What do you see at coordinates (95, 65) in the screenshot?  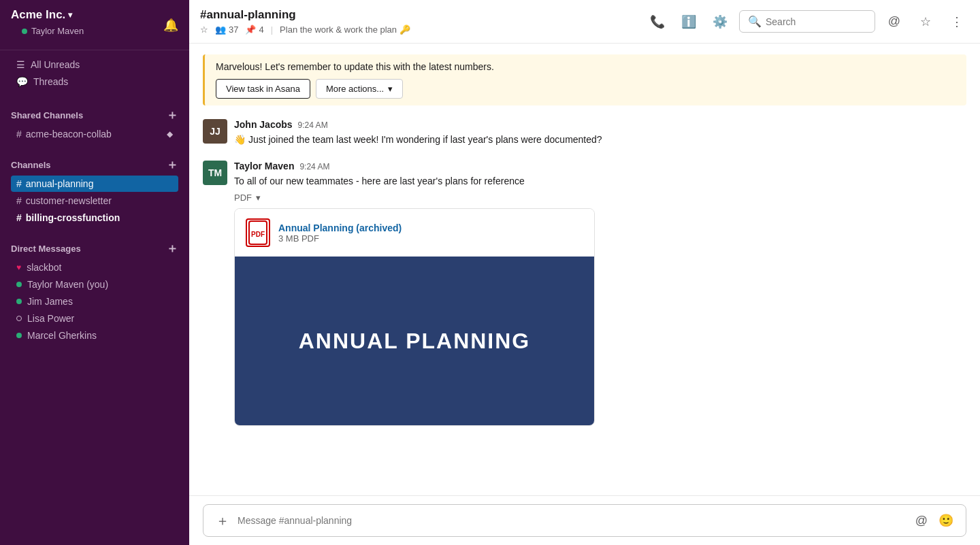 I see `sidebar-item-all-unreads: ☰ All Unreads` at bounding box center [95, 65].